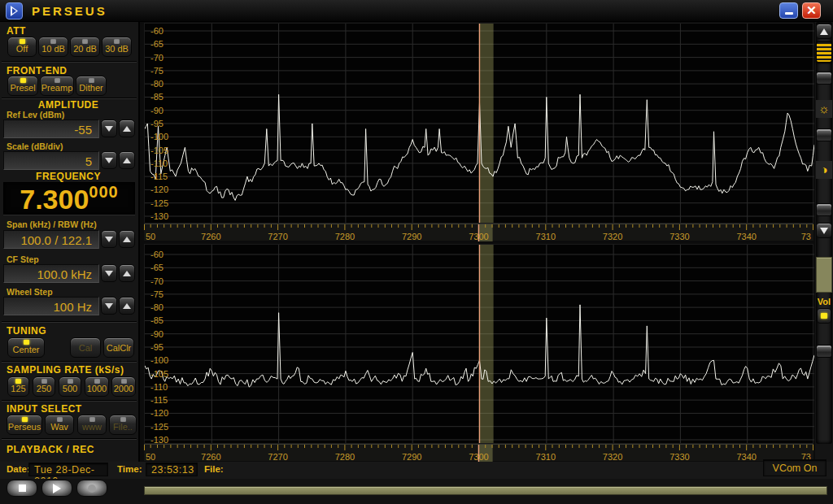 This screenshot has height=504, width=833. I want to click on status-bar: Date: Tue 28-Dec-2010 Time: 23:53:13 Fil…, so click(416, 470).